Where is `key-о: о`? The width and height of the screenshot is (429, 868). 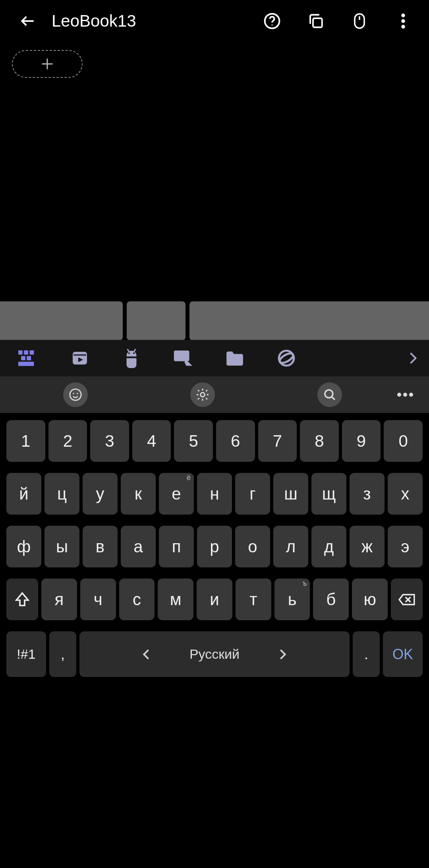
key-о: о is located at coordinates (253, 546).